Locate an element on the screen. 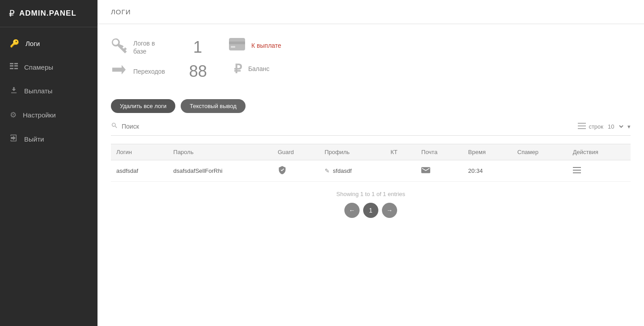  col-kt: КТ is located at coordinates (401, 152).